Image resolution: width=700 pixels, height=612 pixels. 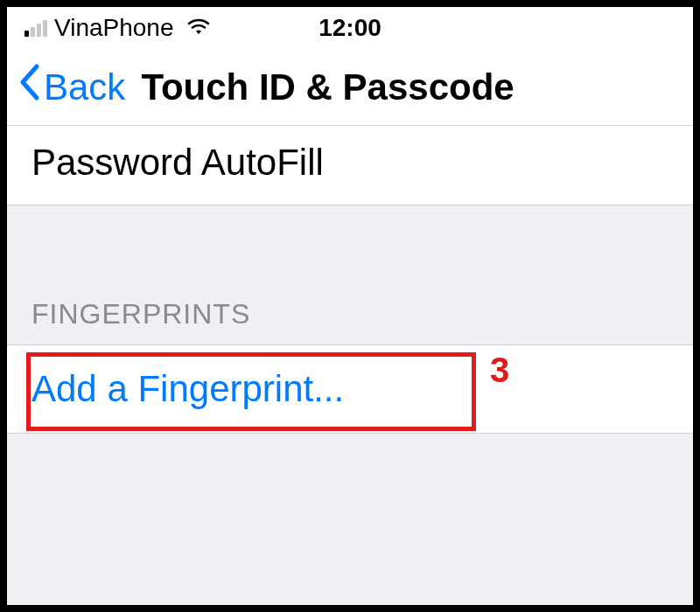 What do you see at coordinates (350, 247) in the screenshot?
I see `section-gap` at bounding box center [350, 247].